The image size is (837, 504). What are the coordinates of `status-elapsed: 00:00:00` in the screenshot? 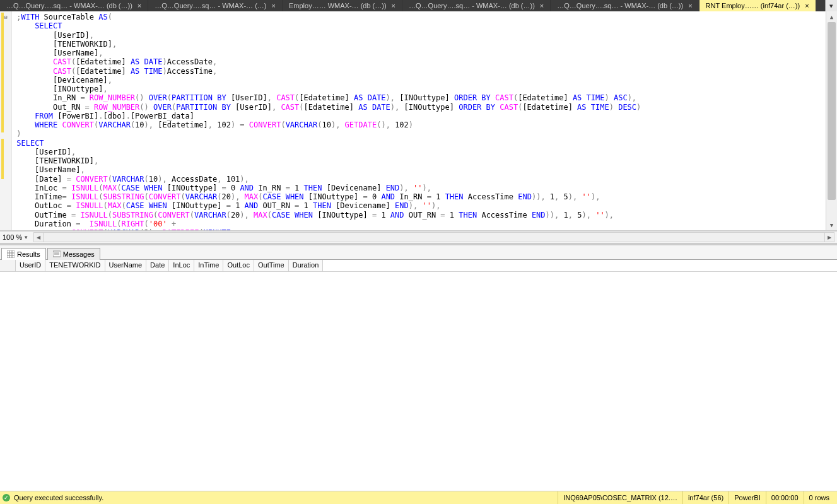 It's located at (785, 498).